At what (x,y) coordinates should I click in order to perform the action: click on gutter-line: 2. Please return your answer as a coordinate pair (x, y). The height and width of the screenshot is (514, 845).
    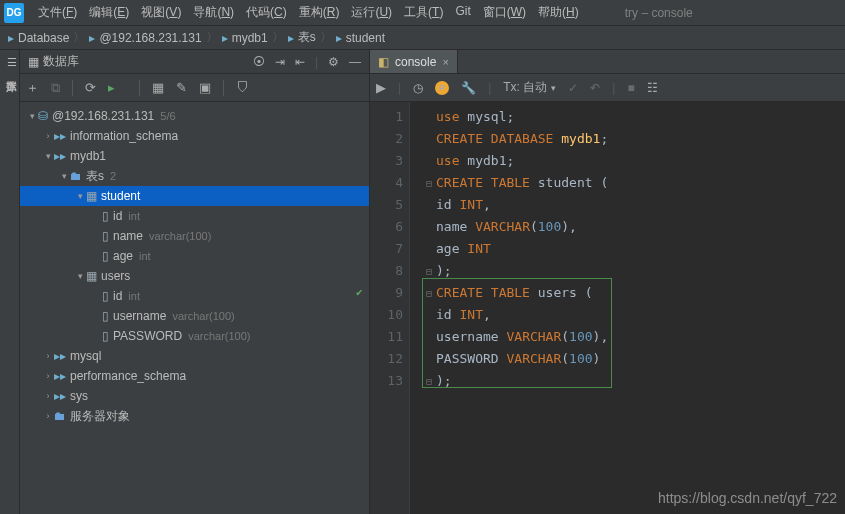
    Looking at the image, I should click on (386, 139).